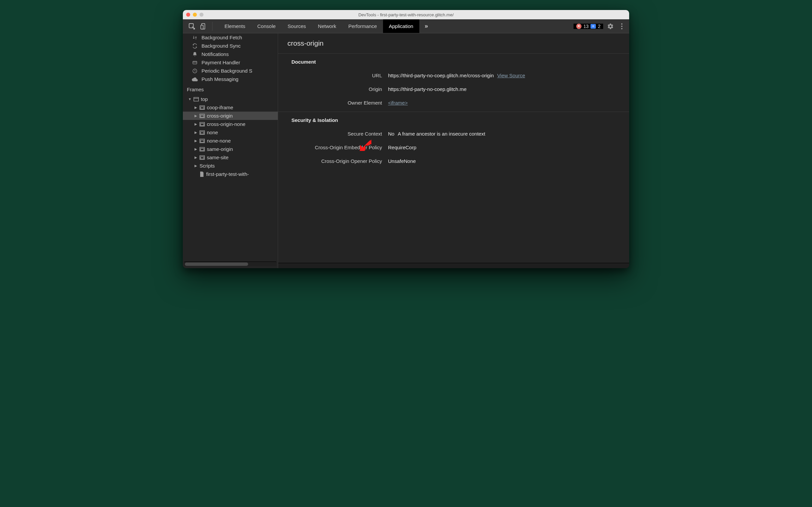  What do you see at coordinates (230, 107) in the screenshot?
I see `frame-tree-item-coop-iframe: ▶ coop-iframe` at bounding box center [230, 107].